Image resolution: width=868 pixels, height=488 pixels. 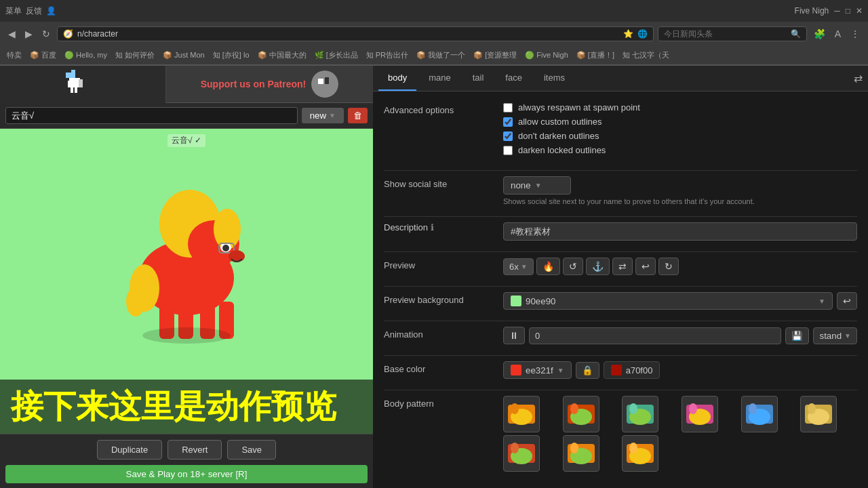 I want to click on zoom-button: 6x ▼, so click(x=518, y=267).